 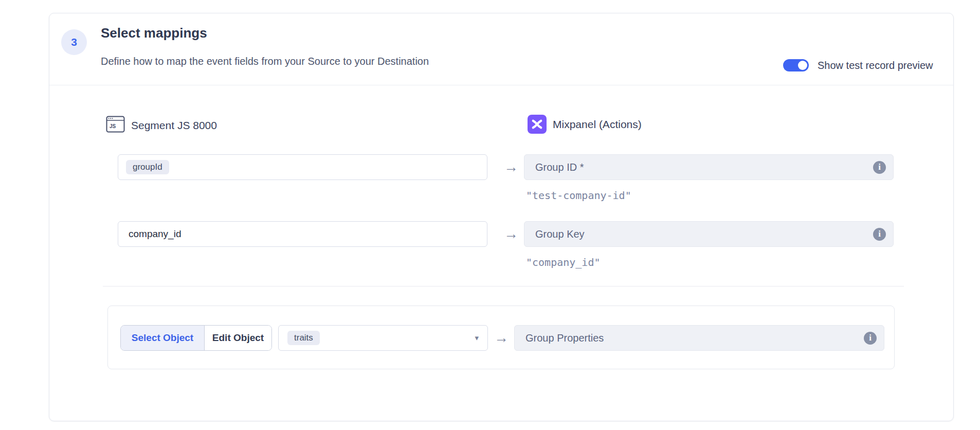 What do you see at coordinates (858, 65) in the screenshot?
I see `test-record-toggle-row: Show test record preview` at bounding box center [858, 65].